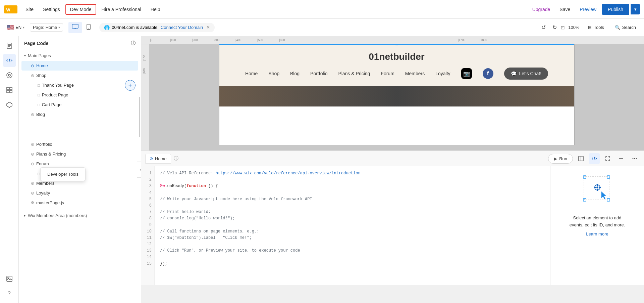  Describe the element at coordinates (208, 28) in the screenshot. I see `domain-banner-close-icon: ✕` at that location.